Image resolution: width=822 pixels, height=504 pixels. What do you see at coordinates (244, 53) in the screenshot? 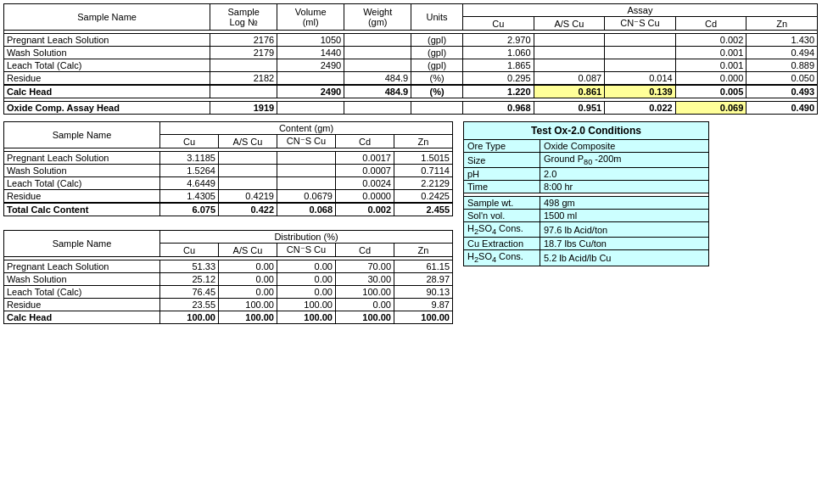
I see `row-log: 2179` at bounding box center [244, 53].